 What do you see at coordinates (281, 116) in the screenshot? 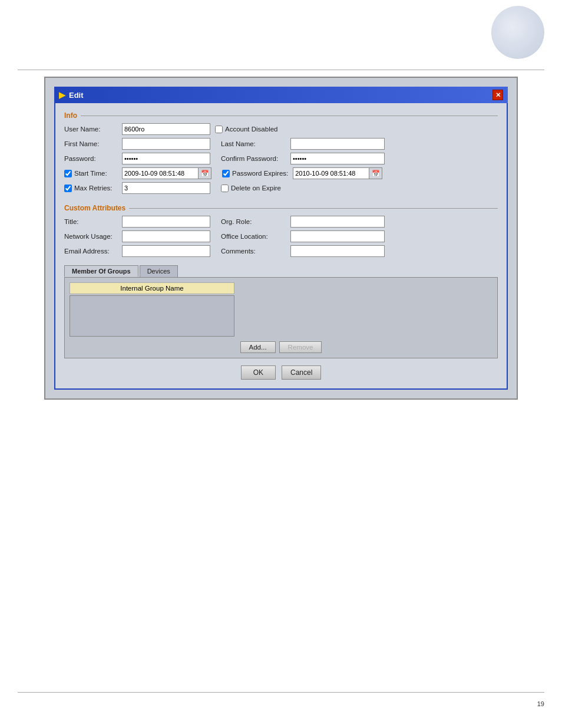
I see `info-section-header: Info` at bounding box center [281, 116].